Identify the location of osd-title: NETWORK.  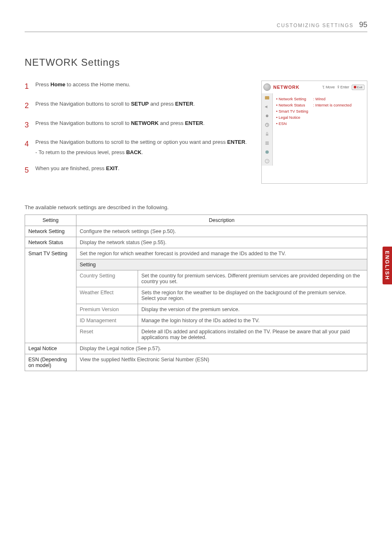
(297, 87).